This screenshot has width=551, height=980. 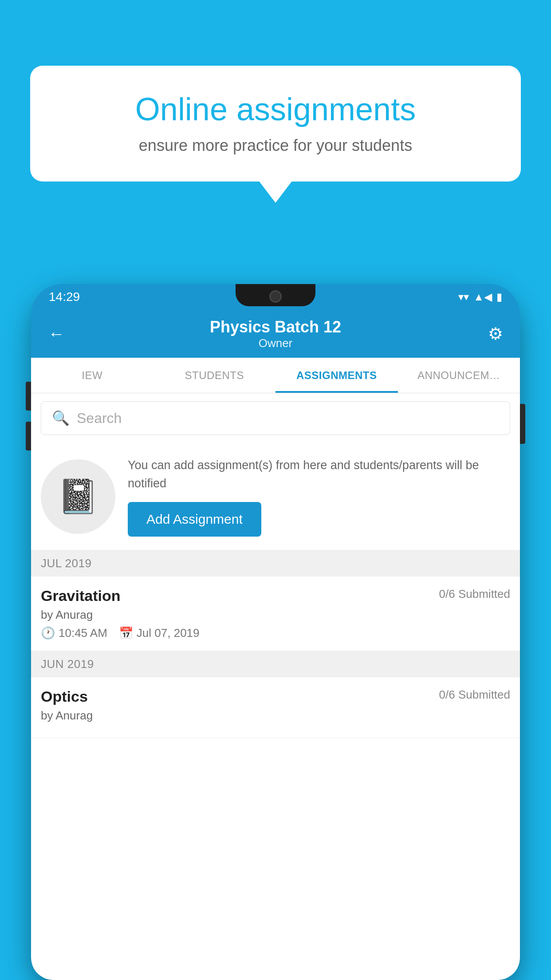 I want to click on wifi-icon: ▾▾, so click(x=464, y=297).